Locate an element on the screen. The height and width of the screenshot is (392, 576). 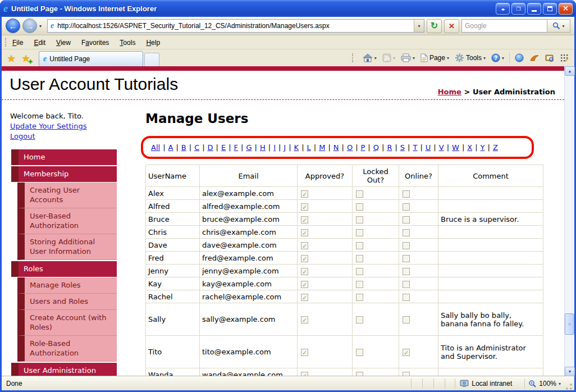
addon-sphere-button is located at coordinates (519, 58).